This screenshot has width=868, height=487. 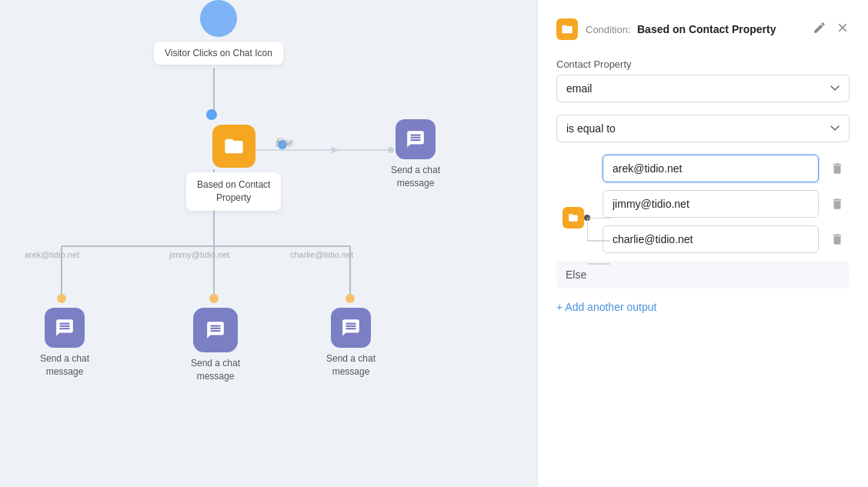 I want to click on trigger-node: Visitor Clicks on Chat Icon, so click(x=219, y=32).